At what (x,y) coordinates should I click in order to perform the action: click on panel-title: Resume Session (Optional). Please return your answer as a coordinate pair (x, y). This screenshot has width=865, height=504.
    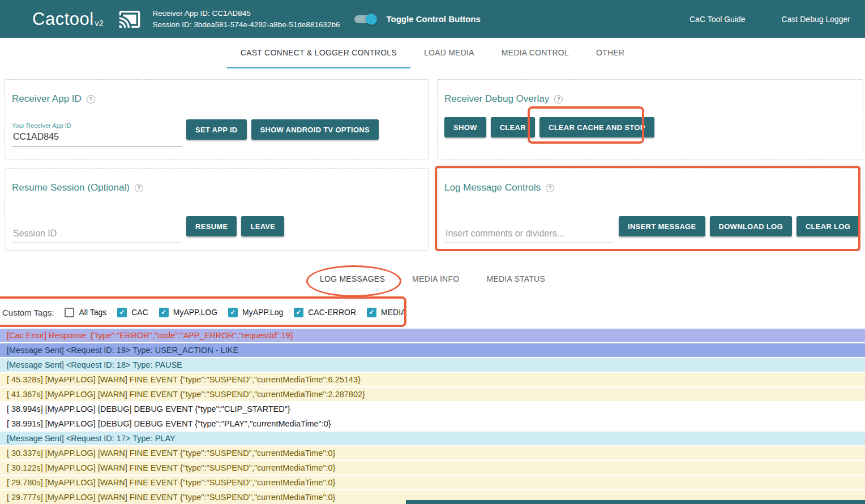
    Looking at the image, I should click on (216, 188).